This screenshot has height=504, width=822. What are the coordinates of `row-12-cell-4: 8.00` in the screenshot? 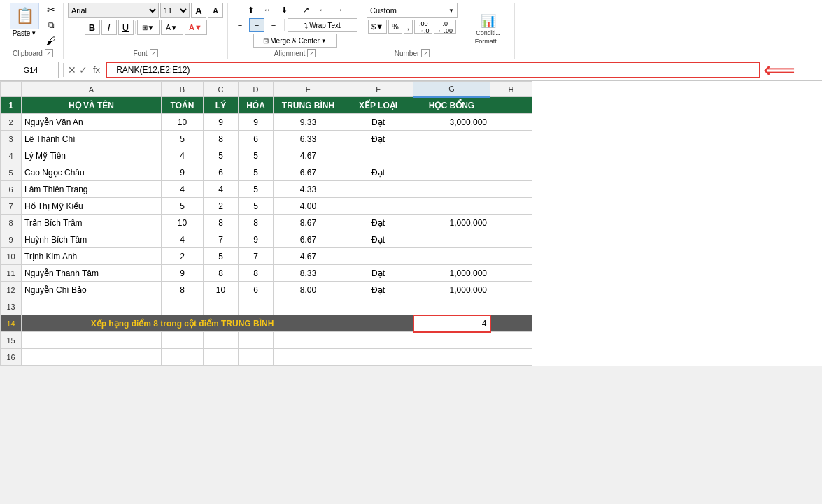 It's located at (309, 290).